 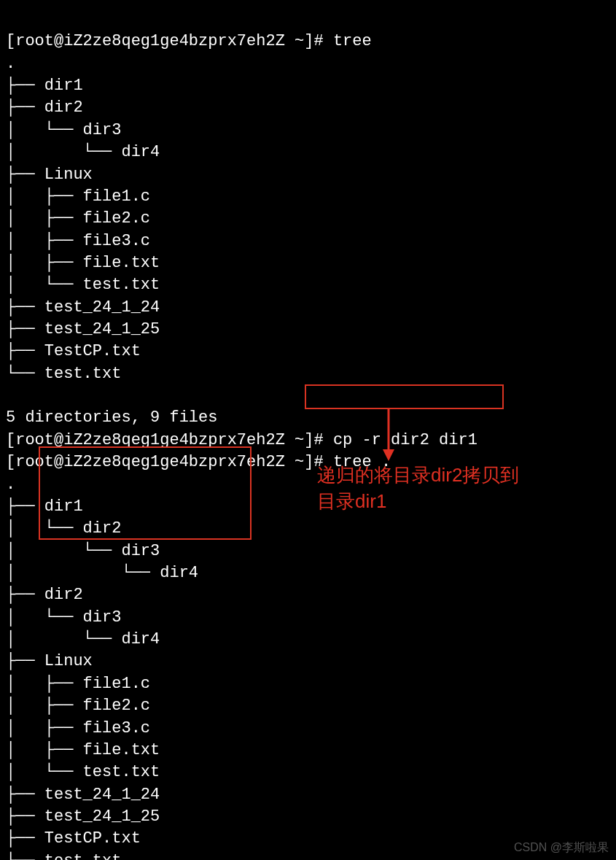 I want to click on tree-output-2: . ├── dir1 │ └── dir2 │ └── dir3 │ └── d…, so click(x=102, y=668).